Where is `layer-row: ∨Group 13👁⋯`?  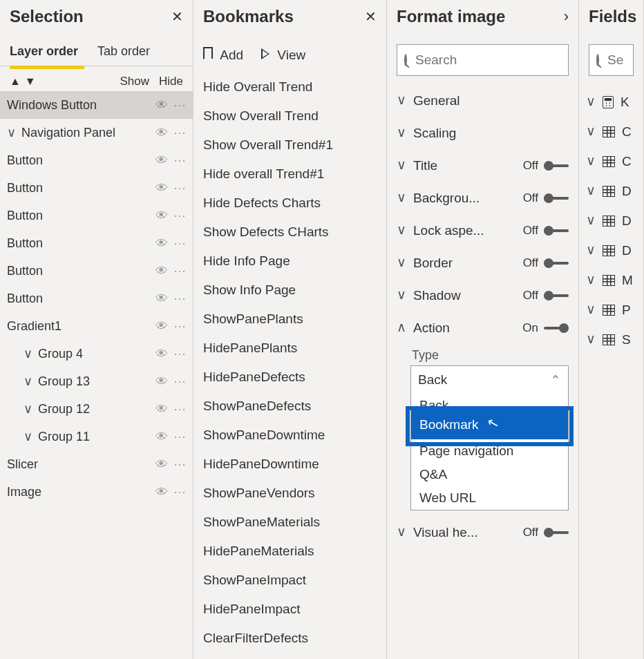
layer-row: ∨Group 13👁⋯ is located at coordinates (97, 381).